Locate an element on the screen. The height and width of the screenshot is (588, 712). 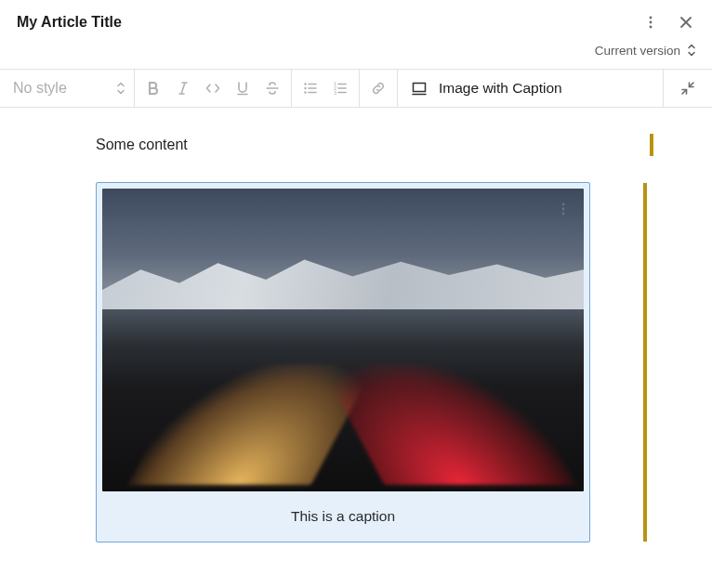
close-icon is located at coordinates (686, 22).